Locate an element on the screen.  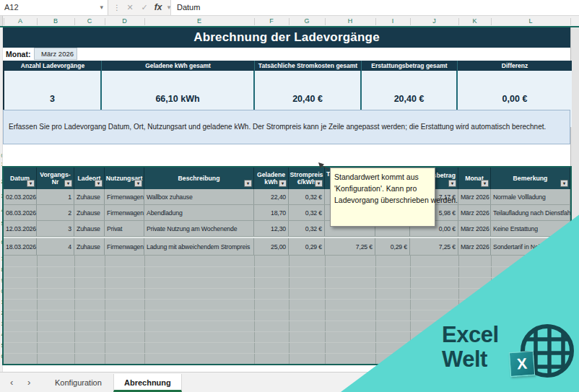
grid-line is located at coordinates (287, 267).